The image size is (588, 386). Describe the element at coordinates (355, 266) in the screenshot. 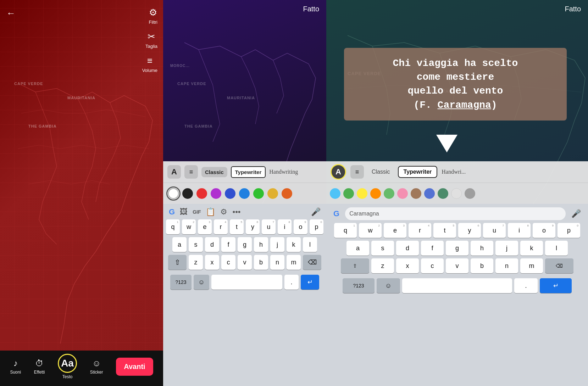

I see `key3-shift: ⇧` at that location.